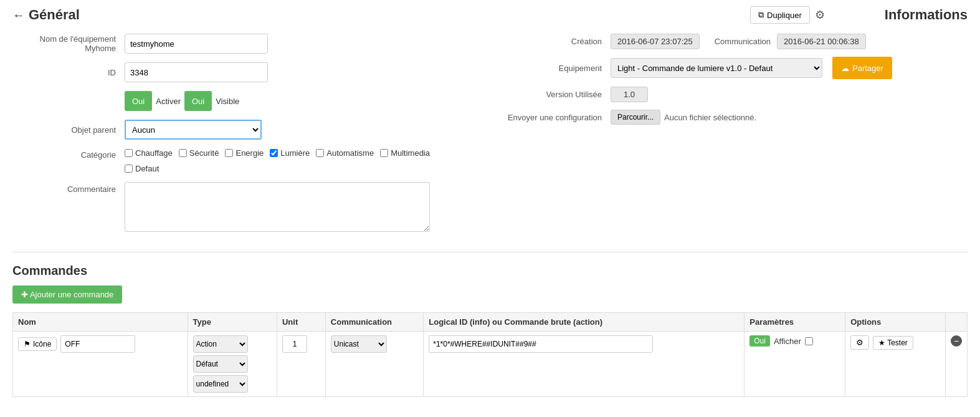  What do you see at coordinates (198, 101) in the screenshot?
I see `oui-visible-button: Oui` at bounding box center [198, 101].